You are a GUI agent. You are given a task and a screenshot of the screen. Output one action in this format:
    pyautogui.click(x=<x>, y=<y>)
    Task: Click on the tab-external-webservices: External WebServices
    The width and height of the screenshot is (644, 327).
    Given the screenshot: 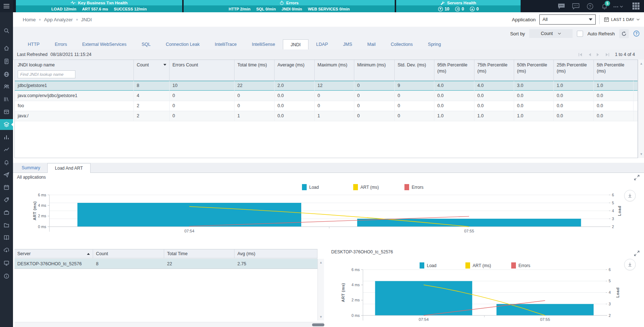 What is the action you would take?
    pyautogui.click(x=105, y=44)
    